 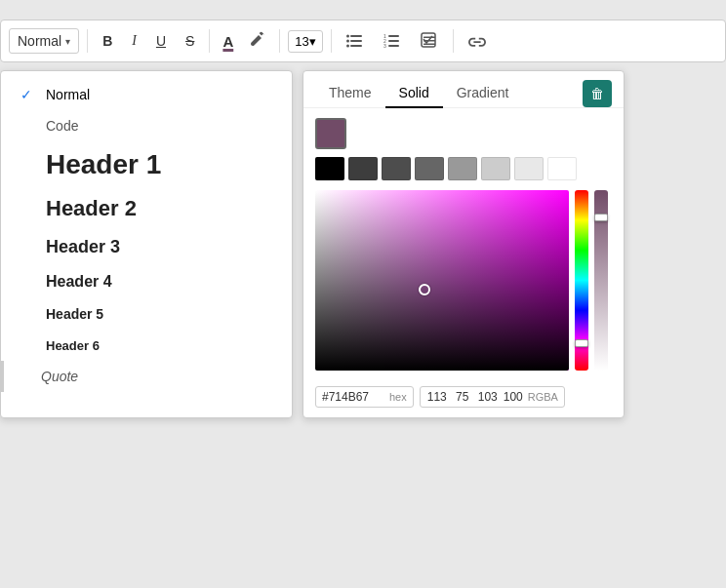 What do you see at coordinates (304, 41) in the screenshot?
I see `font-size-selector: 13 ▾` at bounding box center [304, 41].